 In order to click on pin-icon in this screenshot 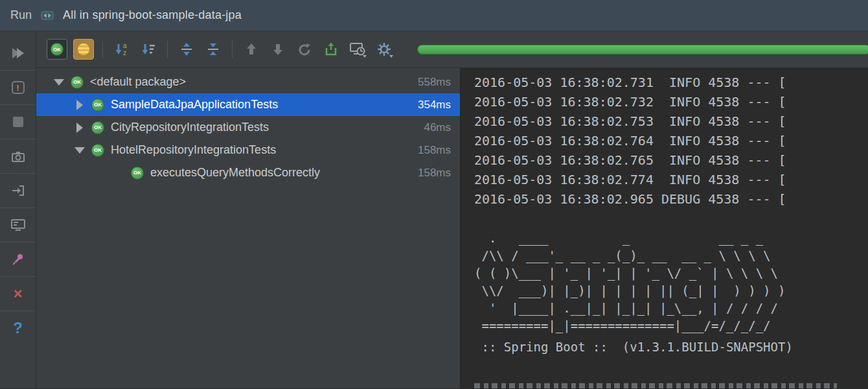, I will do `click(18, 259)`.